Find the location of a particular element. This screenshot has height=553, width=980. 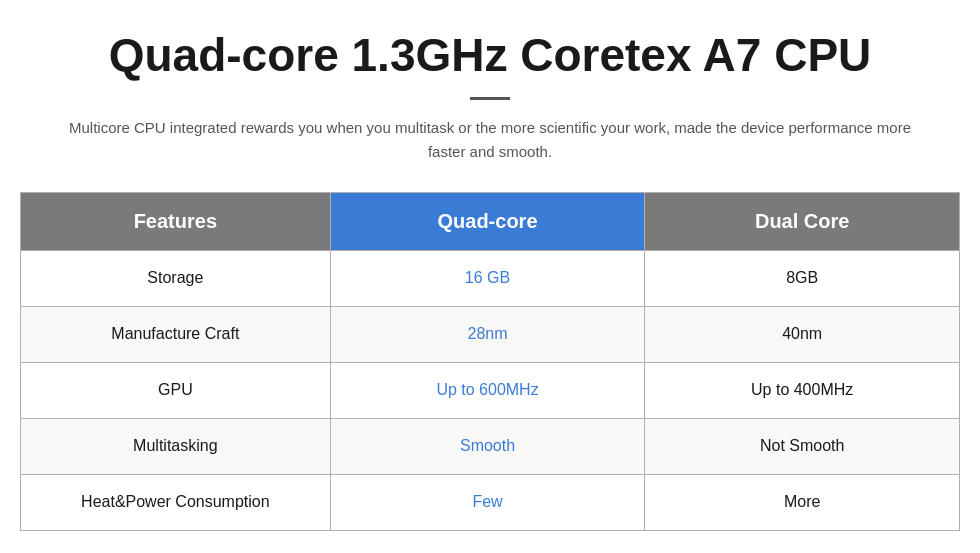

cell-dualcore: Up to 400MHz is located at coordinates (802, 390).